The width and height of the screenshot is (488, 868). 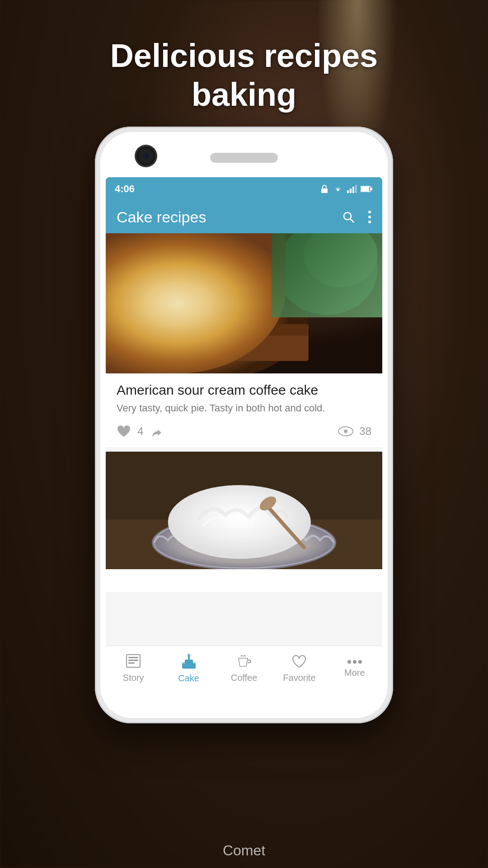 What do you see at coordinates (156, 431) in the screenshot?
I see `share-icon` at bounding box center [156, 431].